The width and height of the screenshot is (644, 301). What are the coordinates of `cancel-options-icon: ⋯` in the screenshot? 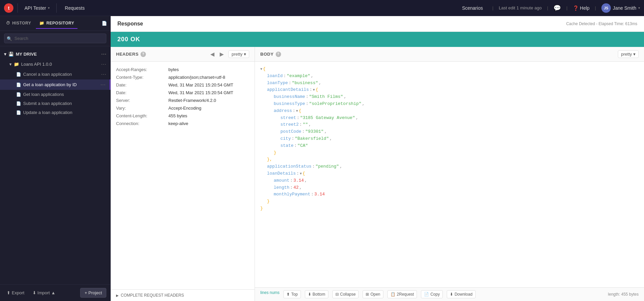 It's located at (104, 74).